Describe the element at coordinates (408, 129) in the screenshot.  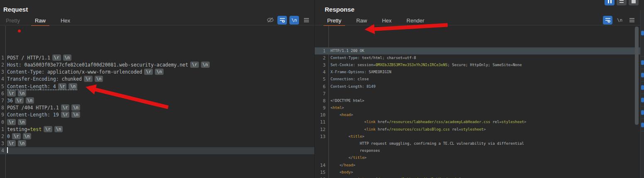
I see `line-content: <link href=/resources/css/labsBlog.css r…` at that location.